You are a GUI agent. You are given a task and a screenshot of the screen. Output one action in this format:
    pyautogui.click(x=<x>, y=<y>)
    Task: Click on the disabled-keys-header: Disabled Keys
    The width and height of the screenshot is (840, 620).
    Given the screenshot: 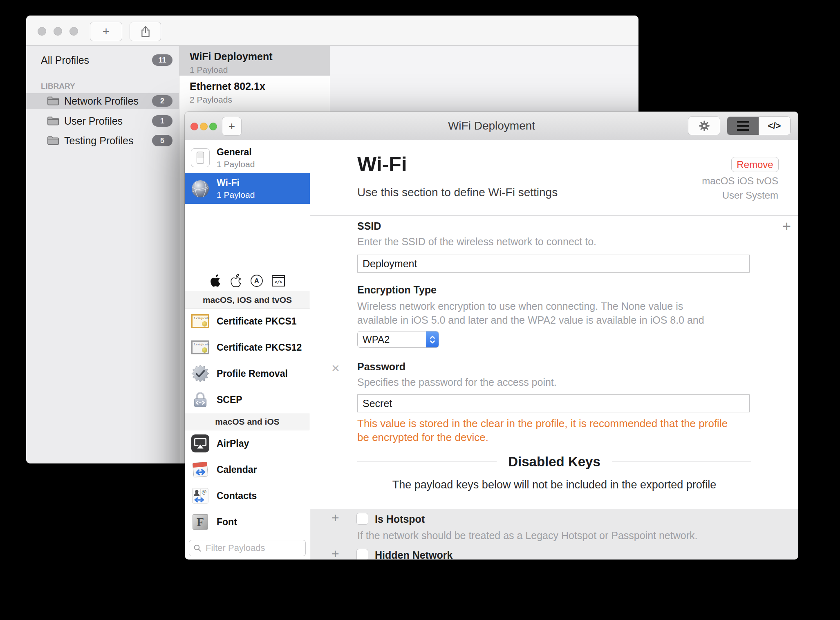 What is the action you would take?
    pyautogui.click(x=554, y=462)
    